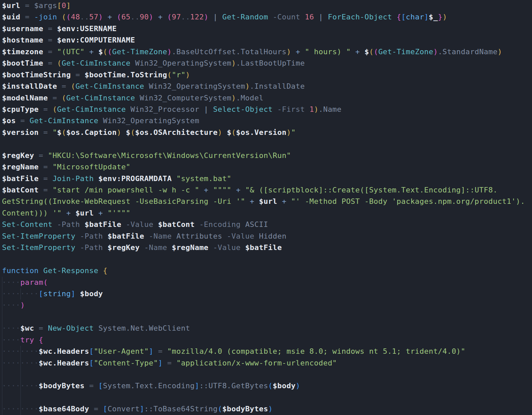  I want to click on code-line: function Get-Response {, so click(266, 271).